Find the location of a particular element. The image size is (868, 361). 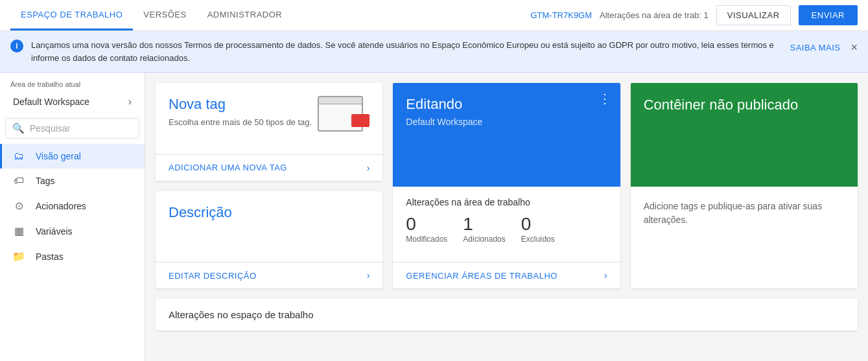

nav-items: 🗂 Visão geral 🏷 Tags ⊙ Acionadores ▦ Var… is located at coordinates (73, 206).